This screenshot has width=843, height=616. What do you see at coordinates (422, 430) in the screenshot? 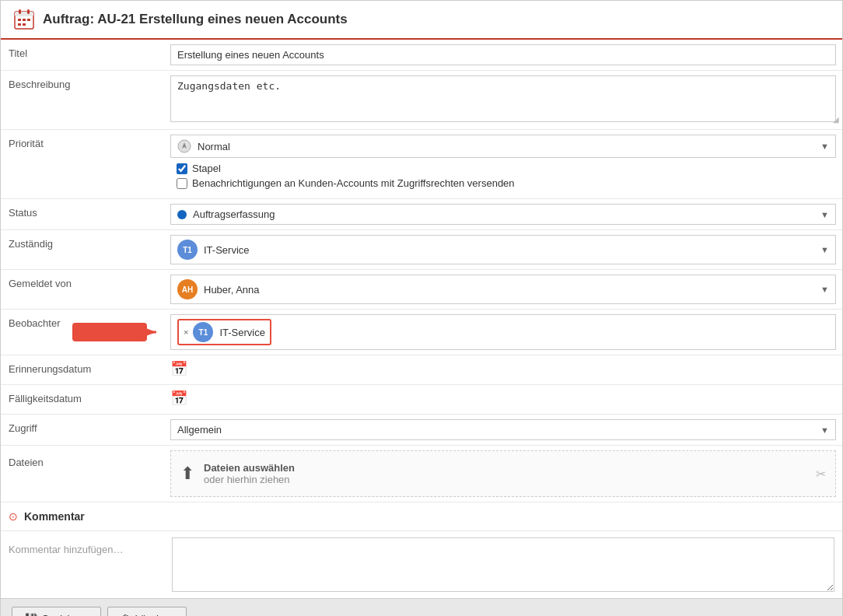
I see `zugriff-row: Zugriff Allgemein ▼` at bounding box center [422, 430].